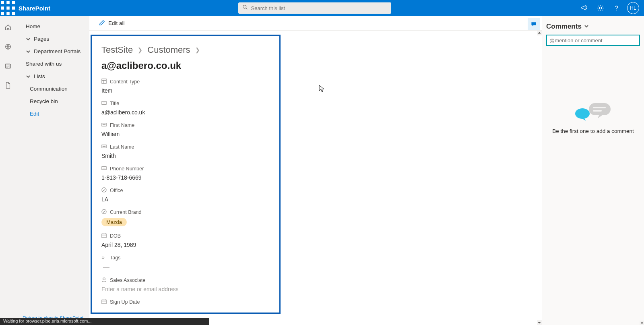 The image size is (644, 325). Describe the element at coordinates (8, 8) in the screenshot. I see `app-launcher-button` at that location.